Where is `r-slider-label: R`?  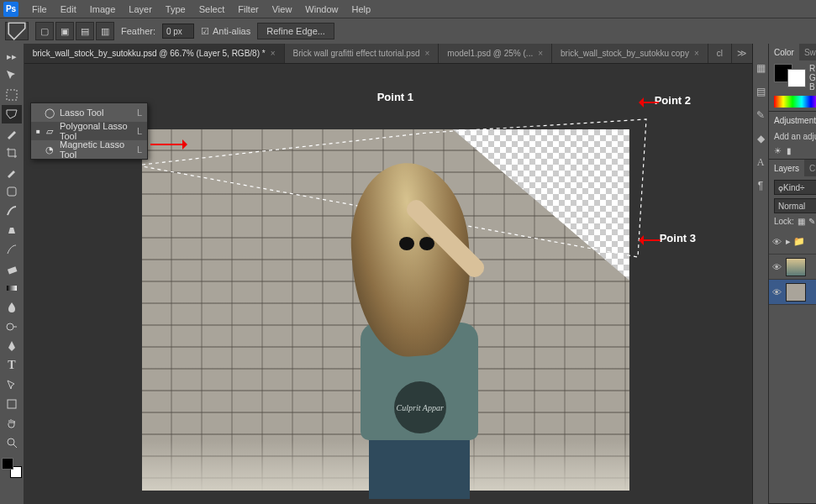
r-slider-label: R is located at coordinates (813, 69).